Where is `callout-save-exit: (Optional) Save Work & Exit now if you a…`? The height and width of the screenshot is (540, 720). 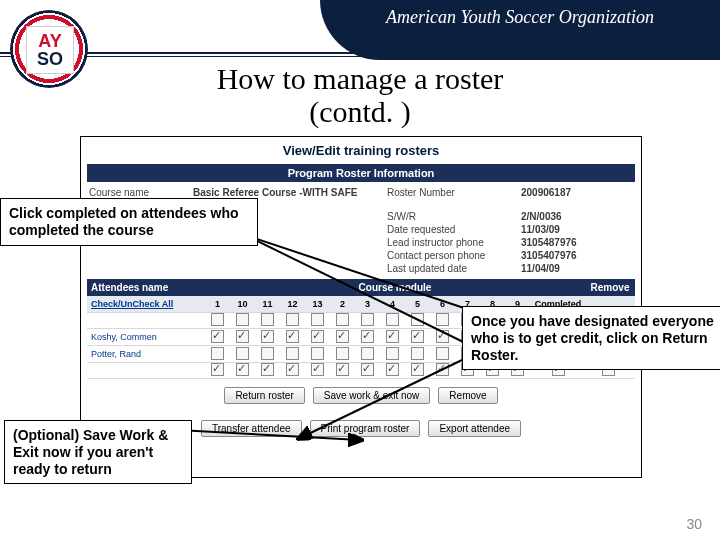
callout-save-exit: (Optional) Save Work & Exit now if you a… is located at coordinates (98, 452).